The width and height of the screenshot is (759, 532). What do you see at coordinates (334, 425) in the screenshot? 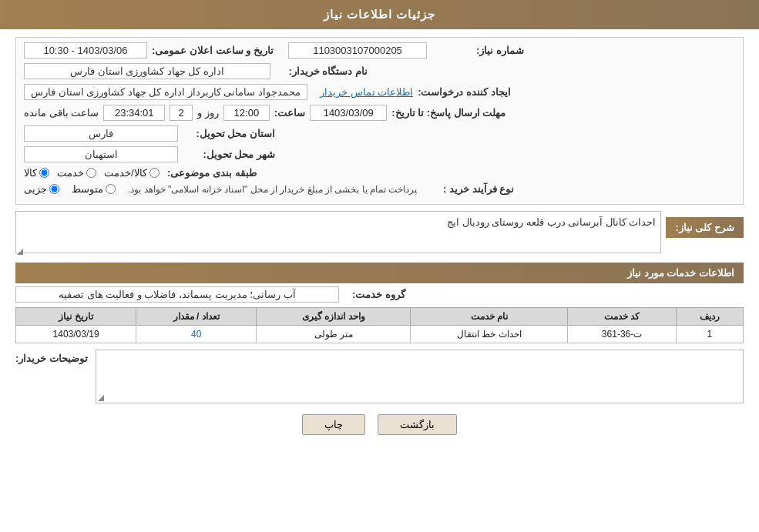
I see `print-button: چاپ` at bounding box center [334, 425].